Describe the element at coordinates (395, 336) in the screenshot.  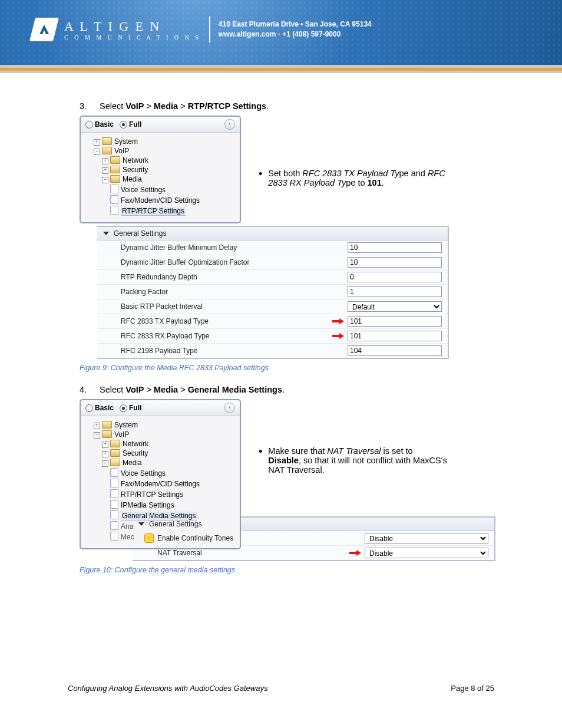
I see `rfc2833-rx-input` at that location.